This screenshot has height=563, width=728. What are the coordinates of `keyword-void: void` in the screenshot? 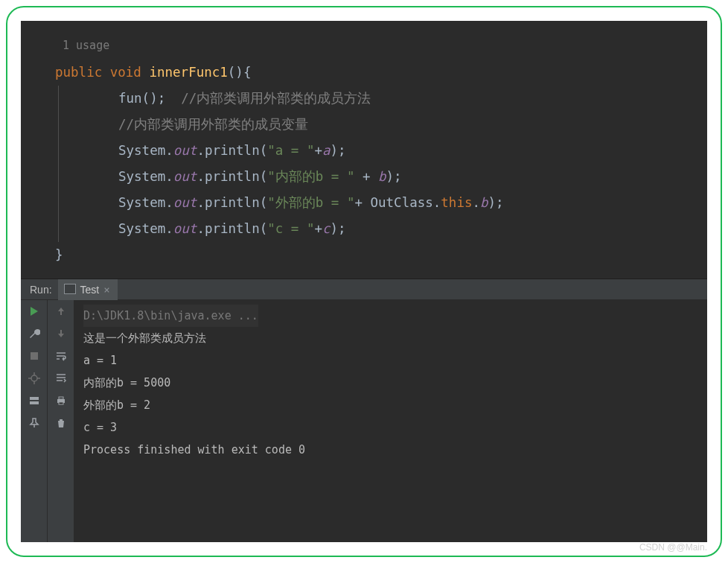 It's located at (126, 72).